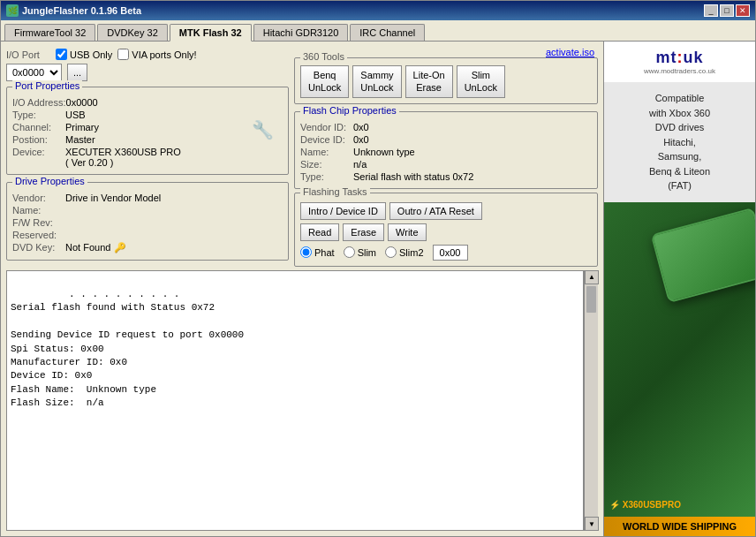 The width and height of the screenshot is (756, 537). I want to click on tab-hitachi: Hitachi GDR3120, so click(301, 32).